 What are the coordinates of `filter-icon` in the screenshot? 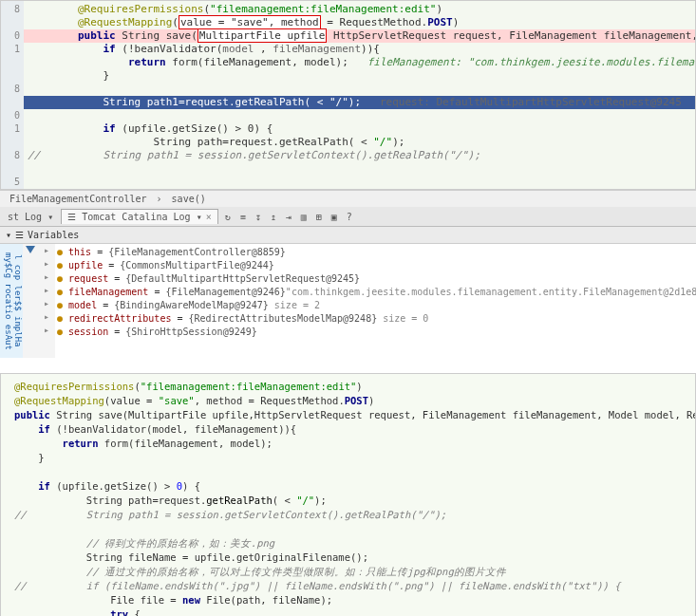 It's located at (30, 250).